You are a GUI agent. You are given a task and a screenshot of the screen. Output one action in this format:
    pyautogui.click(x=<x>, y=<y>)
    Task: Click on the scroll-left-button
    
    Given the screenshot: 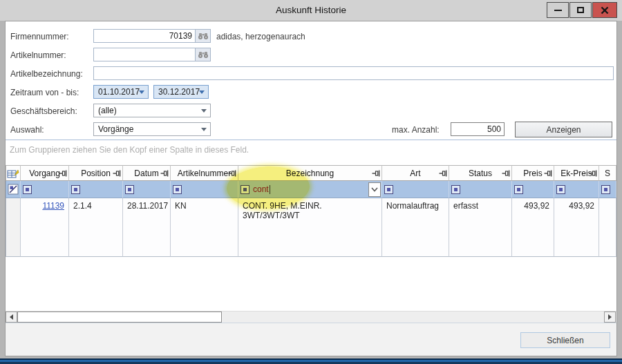 What is the action you would take?
    pyautogui.click(x=11, y=317)
    